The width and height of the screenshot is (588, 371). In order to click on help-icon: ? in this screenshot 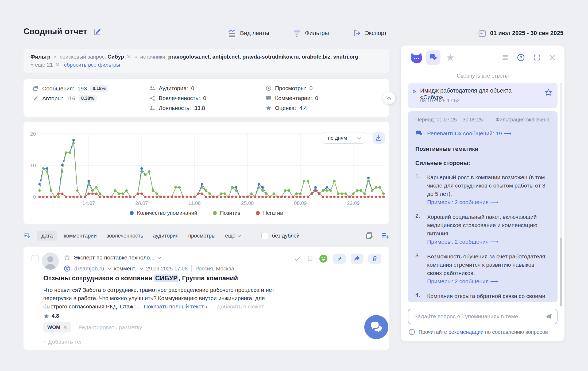, I will do `click(521, 58)`.